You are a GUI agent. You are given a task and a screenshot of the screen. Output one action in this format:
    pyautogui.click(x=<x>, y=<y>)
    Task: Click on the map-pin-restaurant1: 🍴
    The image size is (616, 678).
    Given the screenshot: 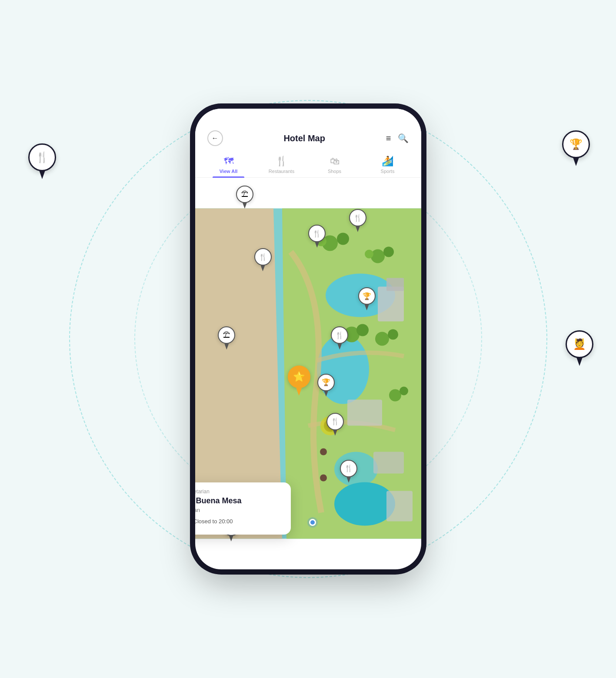 What is the action you would take?
    pyautogui.click(x=263, y=260)
    